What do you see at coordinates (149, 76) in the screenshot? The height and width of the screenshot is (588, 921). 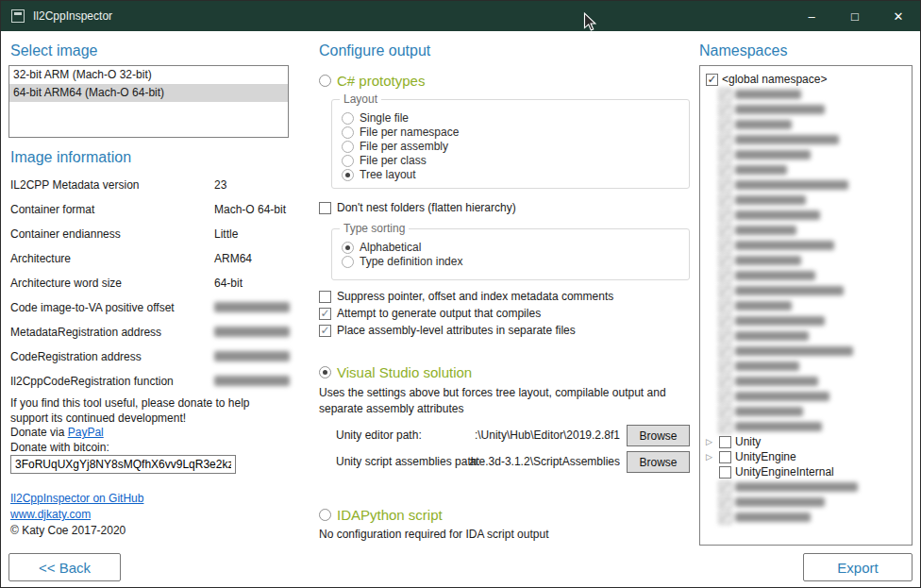 I see `image-list-item: 32-bit ARM (Mach-O 32-bit)` at bounding box center [149, 76].